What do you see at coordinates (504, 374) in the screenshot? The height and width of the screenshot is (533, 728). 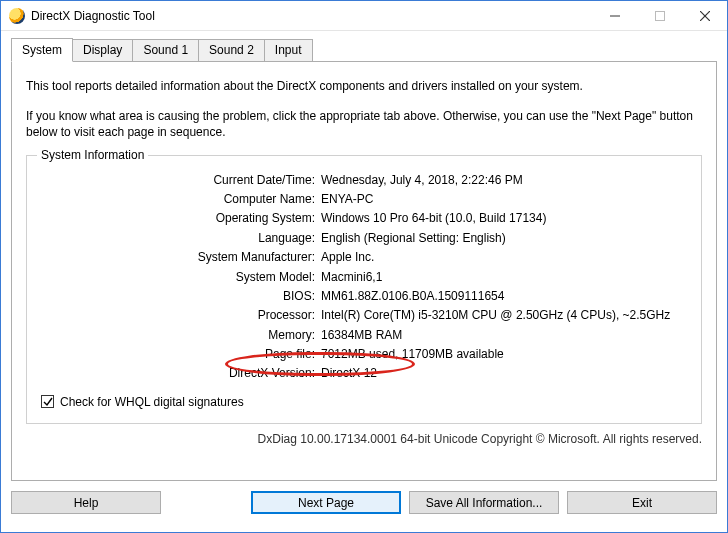 I see `sysinfo-value: DirectX 12` at bounding box center [504, 374].